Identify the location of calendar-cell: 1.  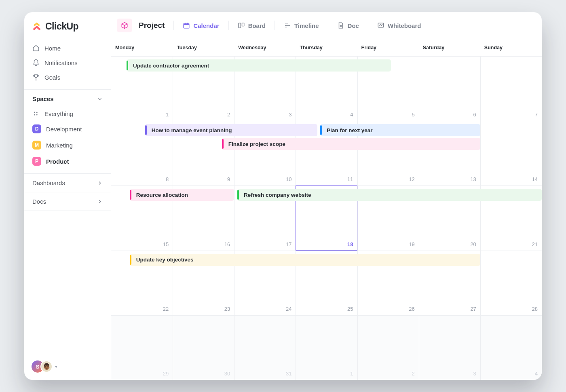
(326, 348).